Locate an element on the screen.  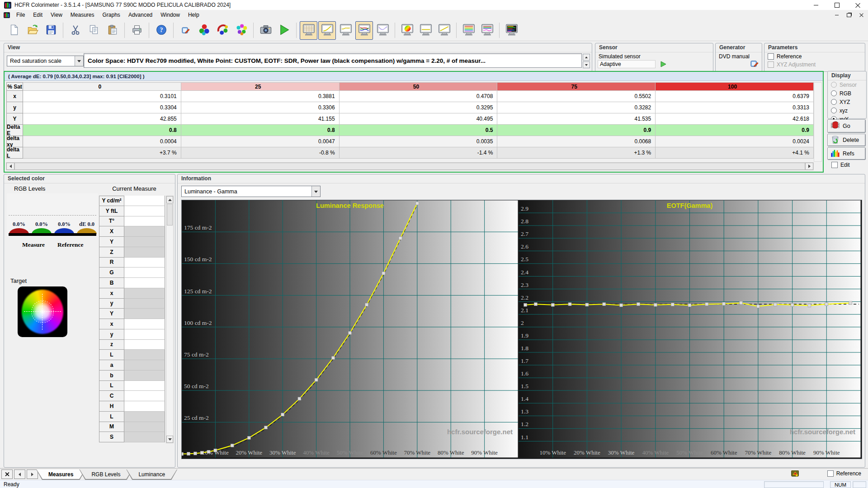
display-option-xyz: xyz is located at coordinates (847, 110).